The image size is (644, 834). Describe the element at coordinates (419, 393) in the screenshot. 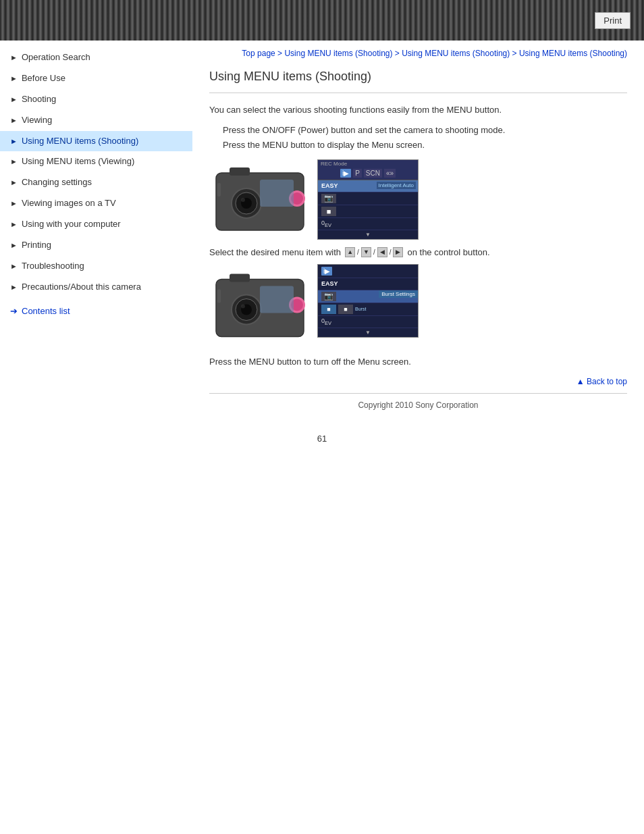

I see `footer-divider` at that location.